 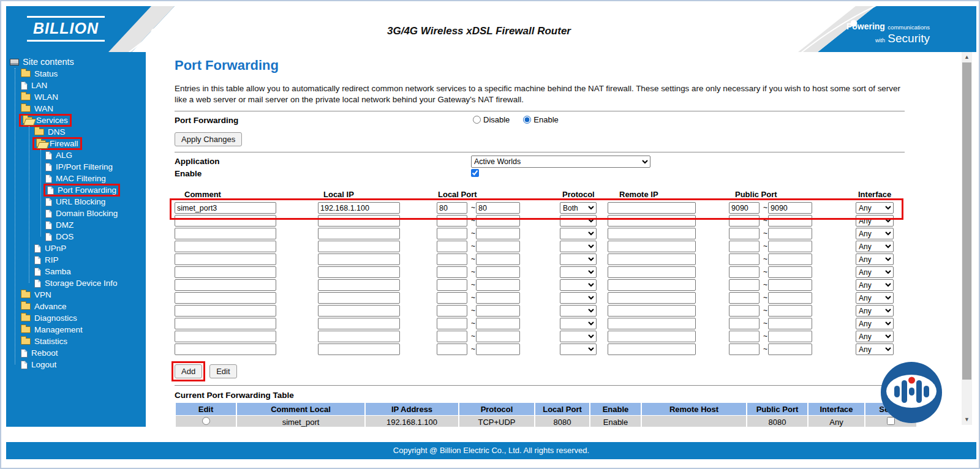 I want to click on sidebar-item-services: Services, so click(x=76, y=120).